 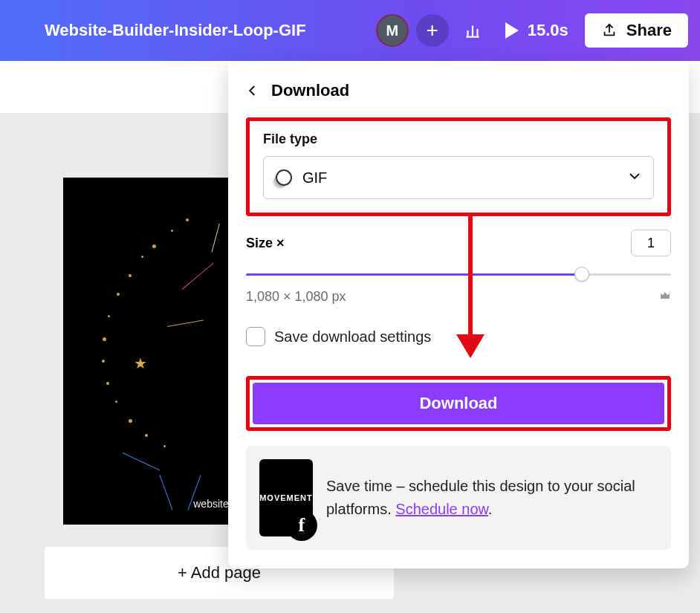 I want to click on promo-text: Save time – schedule this design to your…, so click(x=492, y=498).